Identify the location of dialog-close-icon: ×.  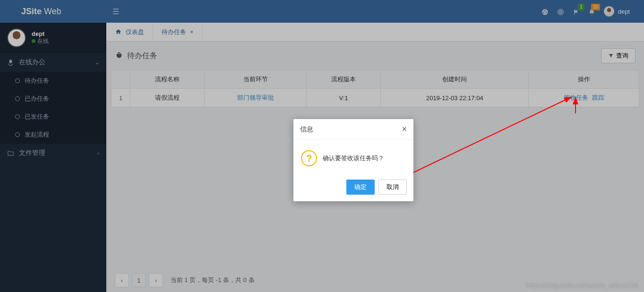
(404, 129).